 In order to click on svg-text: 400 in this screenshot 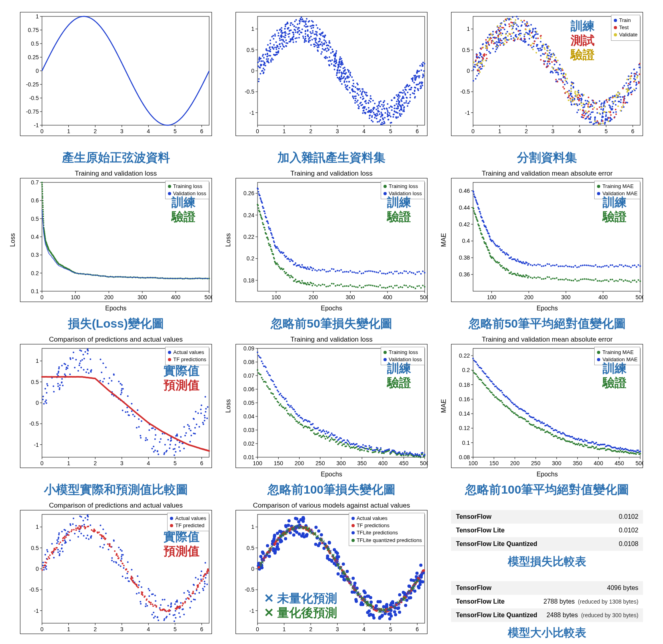, I will do `click(603, 297)`.